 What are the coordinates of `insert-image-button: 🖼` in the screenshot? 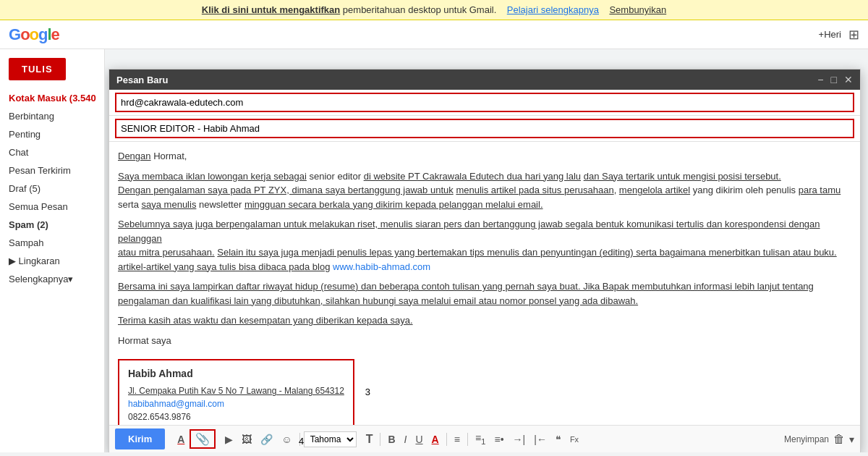 It's located at (247, 439).